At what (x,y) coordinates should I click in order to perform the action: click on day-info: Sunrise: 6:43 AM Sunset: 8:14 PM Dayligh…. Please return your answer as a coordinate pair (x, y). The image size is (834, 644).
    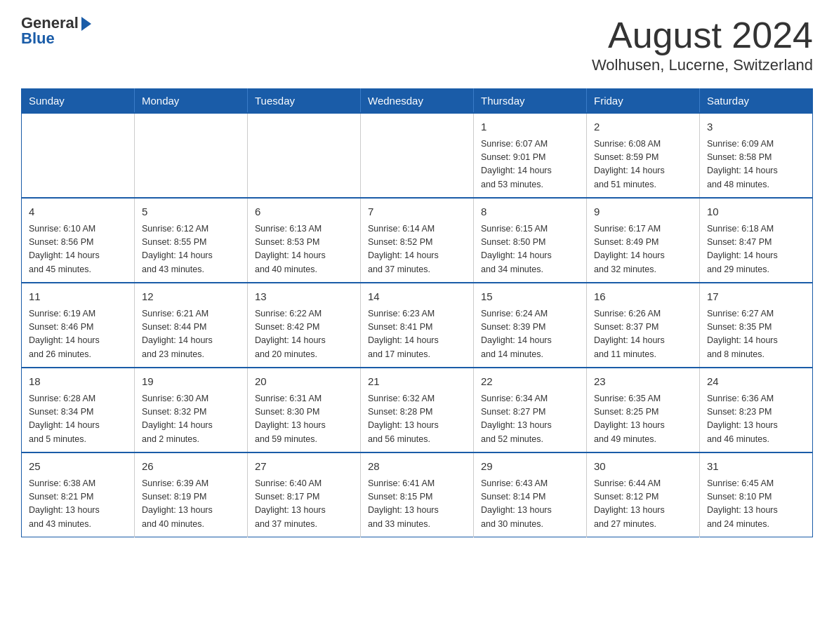
    Looking at the image, I should click on (530, 504).